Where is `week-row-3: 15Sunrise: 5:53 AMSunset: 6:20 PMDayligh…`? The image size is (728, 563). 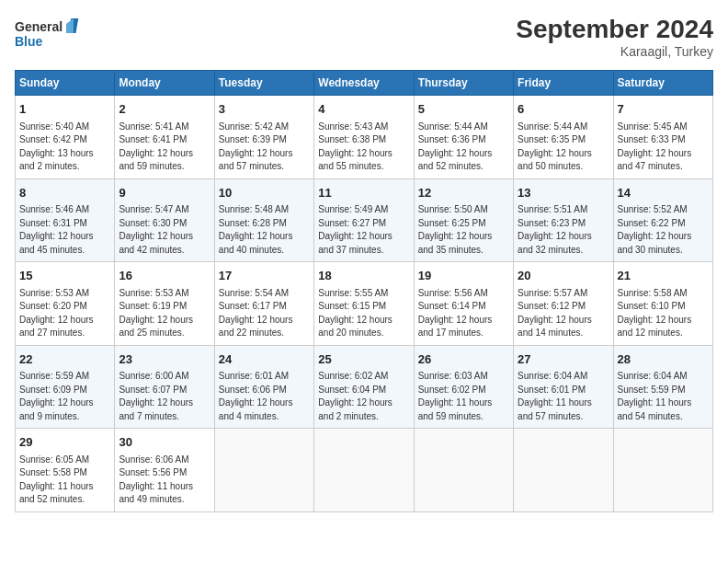 week-row-3: 15Sunrise: 5:53 AMSunset: 6:20 PMDayligh… is located at coordinates (364, 304).